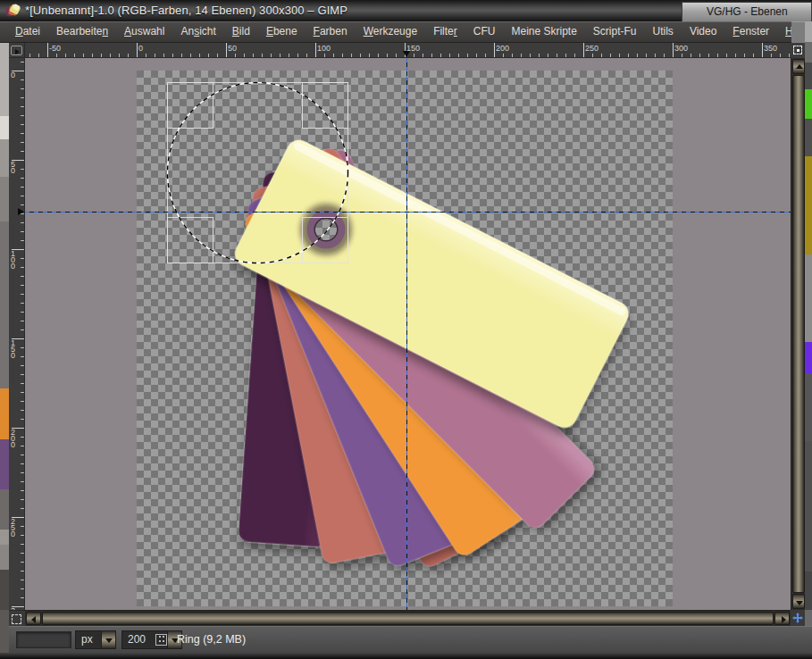 Image resolution: width=812 pixels, height=659 pixels. Describe the element at coordinates (543, 32) in the screenshot. I see `menu-meine-skripte: Meine Skripte` at that location.